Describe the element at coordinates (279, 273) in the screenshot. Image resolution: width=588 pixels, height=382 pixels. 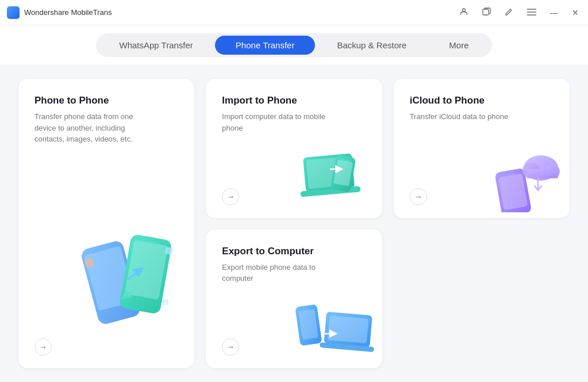
I see `card-export-desc: Export mobile phone data to computer` at that location.